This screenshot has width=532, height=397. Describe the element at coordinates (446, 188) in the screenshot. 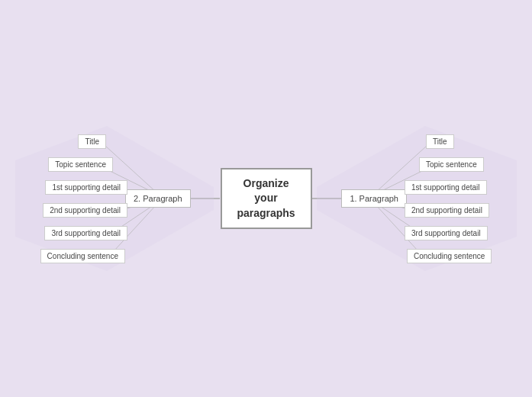

I see `right-leaf-1st: 1st supporting detail` at that location.